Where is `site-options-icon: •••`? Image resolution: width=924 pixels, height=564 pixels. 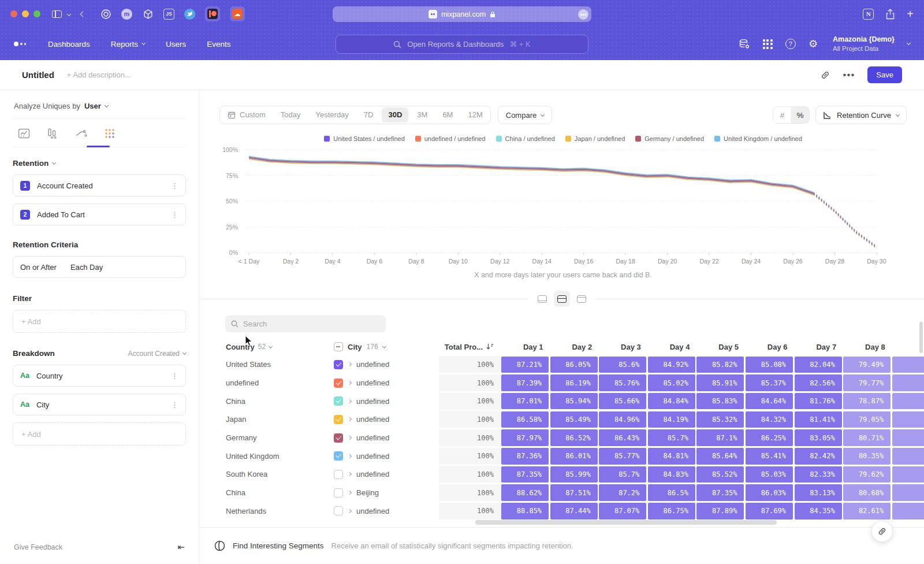
site-options-icon: ••• is located at coordinates (583, 14).